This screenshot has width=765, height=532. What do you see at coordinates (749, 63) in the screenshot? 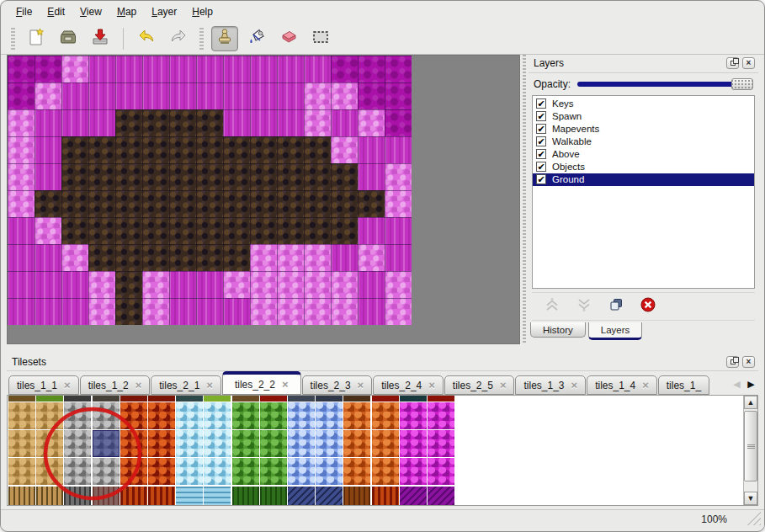
I see `close-panel-button: ×` at bounding box center [749, 63].